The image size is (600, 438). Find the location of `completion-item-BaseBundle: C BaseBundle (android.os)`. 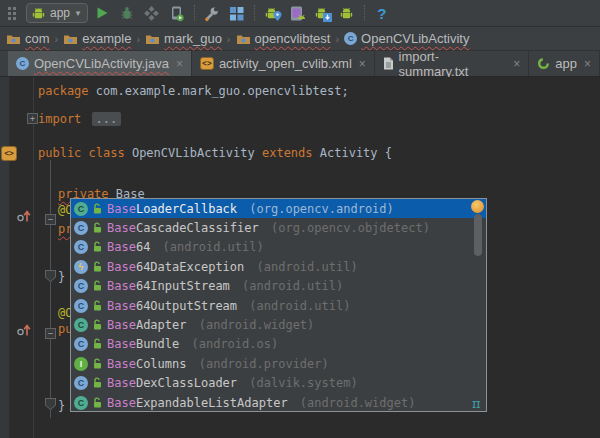

completion-item-BaseBundle: C BaseBundle (android.os) is located at coordinates (278, 344).